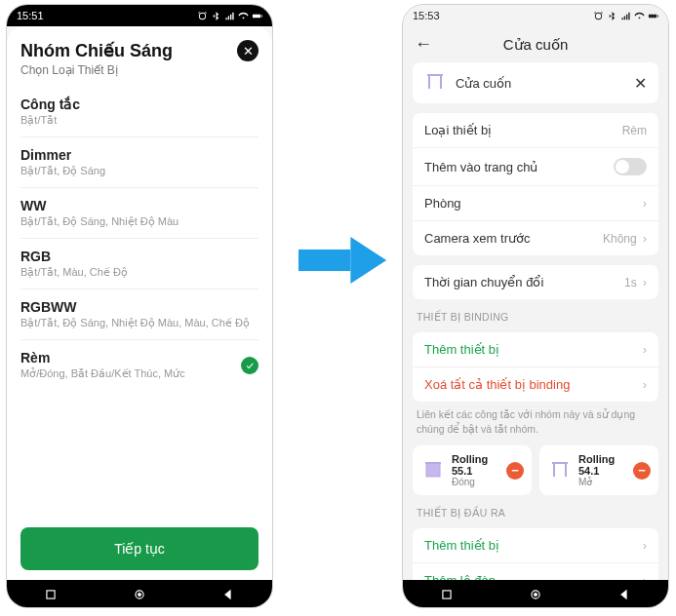 The height and width of the screenshot is (616, 676). Describe the element at coordinates (536, 554) in the screenshot. I see `output-card: Thêm thiết bị › Thêm lộ đèn ›` at that location.